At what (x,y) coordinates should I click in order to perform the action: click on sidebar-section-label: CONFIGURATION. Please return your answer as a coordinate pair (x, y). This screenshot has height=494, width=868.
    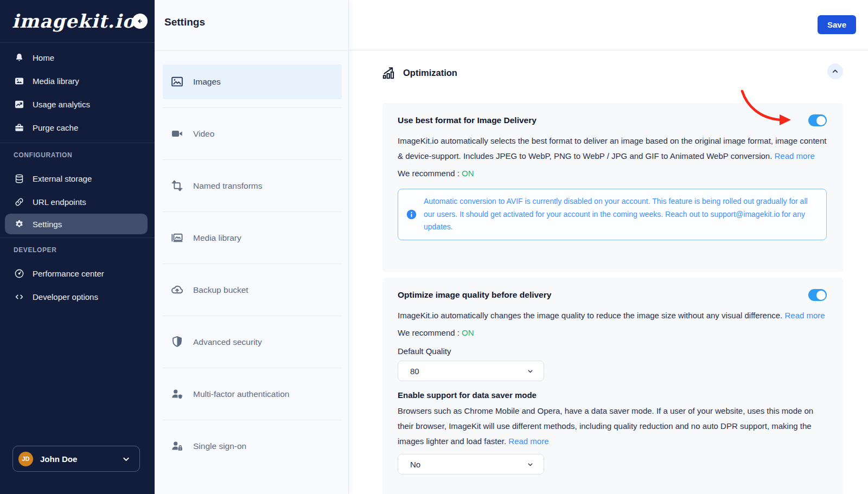
    Looking at the image, I should click on (77, 153).